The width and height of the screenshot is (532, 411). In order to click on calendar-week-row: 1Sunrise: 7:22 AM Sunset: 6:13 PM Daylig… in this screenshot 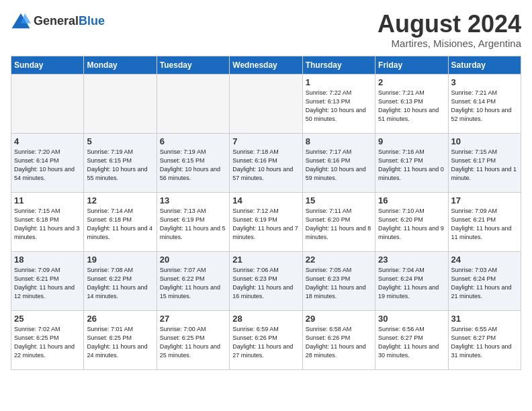, I will do `click(266, 103)`.